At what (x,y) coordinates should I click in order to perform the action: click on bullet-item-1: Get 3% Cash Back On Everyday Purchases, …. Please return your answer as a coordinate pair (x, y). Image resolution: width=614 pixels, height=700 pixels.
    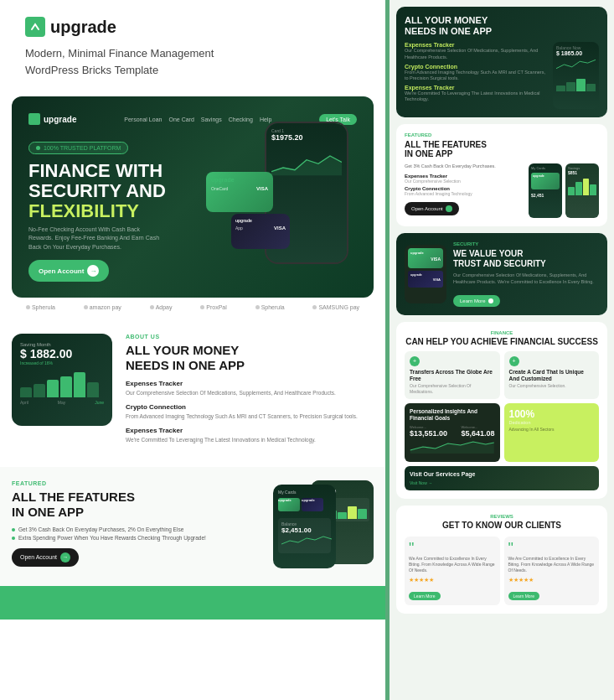
    Looking at the image, I should click on (137, 530).